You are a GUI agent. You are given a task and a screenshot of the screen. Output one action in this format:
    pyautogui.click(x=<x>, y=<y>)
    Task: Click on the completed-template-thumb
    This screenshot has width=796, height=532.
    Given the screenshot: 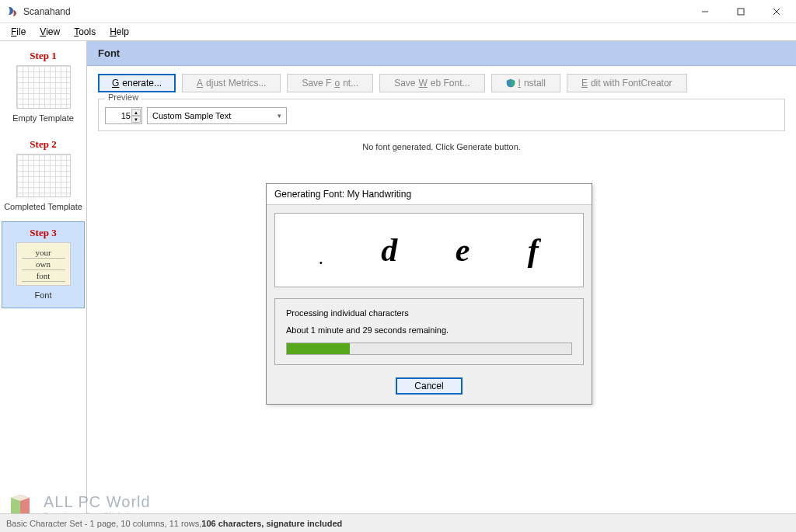 What is the action you would take?
    pyautogui.click(x=44, y=176)
    